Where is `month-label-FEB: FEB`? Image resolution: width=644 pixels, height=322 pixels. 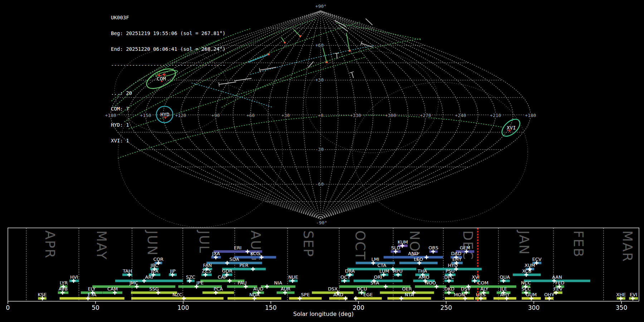
month-label-FEB: FEB is located at coordinates (578, 244).